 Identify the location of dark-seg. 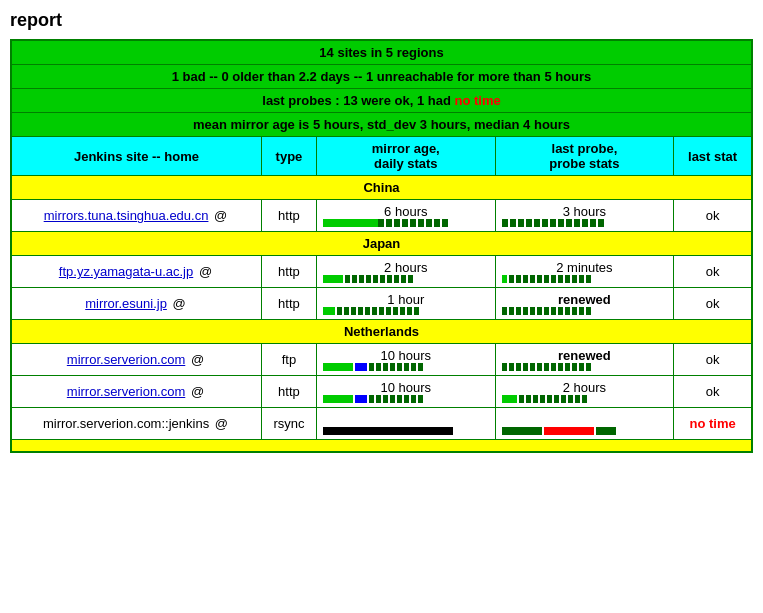
(522, 431).